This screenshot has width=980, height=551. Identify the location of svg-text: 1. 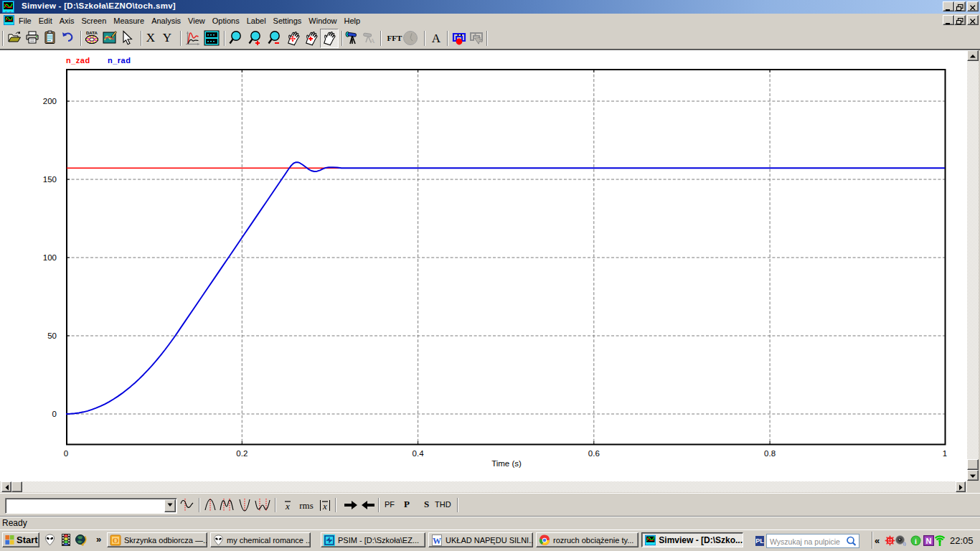
(945, 453).